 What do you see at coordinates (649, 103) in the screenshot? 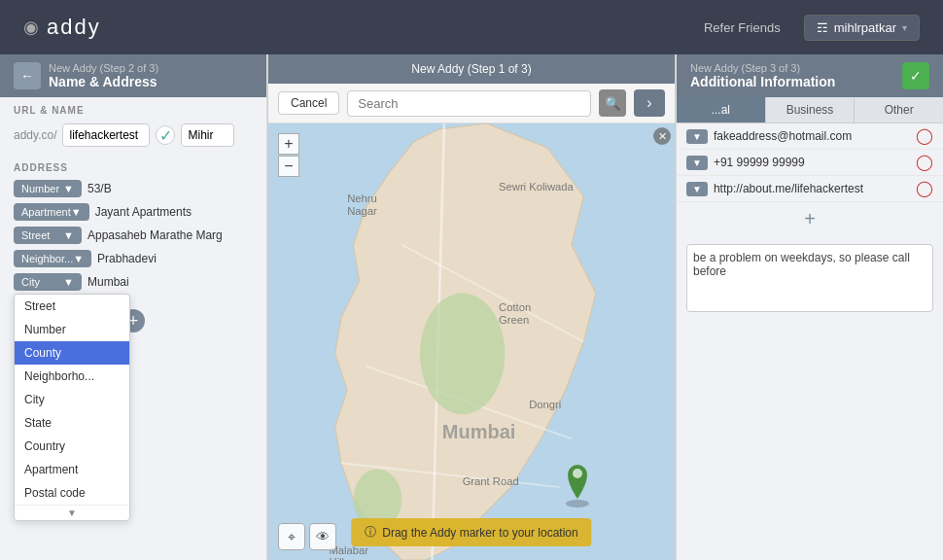
I see `next-step-button: ›` at bounding box center [649, 103].